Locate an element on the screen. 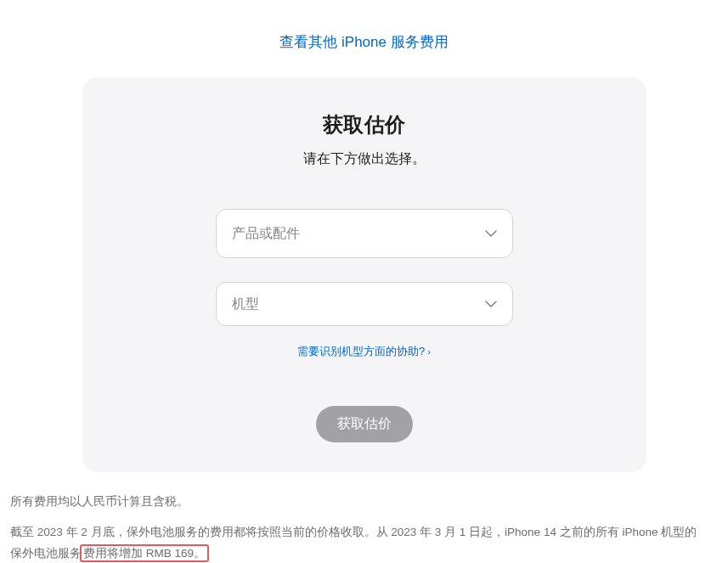 The width and height of the screenshot is (728, 563). card-title: 获取估价 is located at coordinates (364, 125).